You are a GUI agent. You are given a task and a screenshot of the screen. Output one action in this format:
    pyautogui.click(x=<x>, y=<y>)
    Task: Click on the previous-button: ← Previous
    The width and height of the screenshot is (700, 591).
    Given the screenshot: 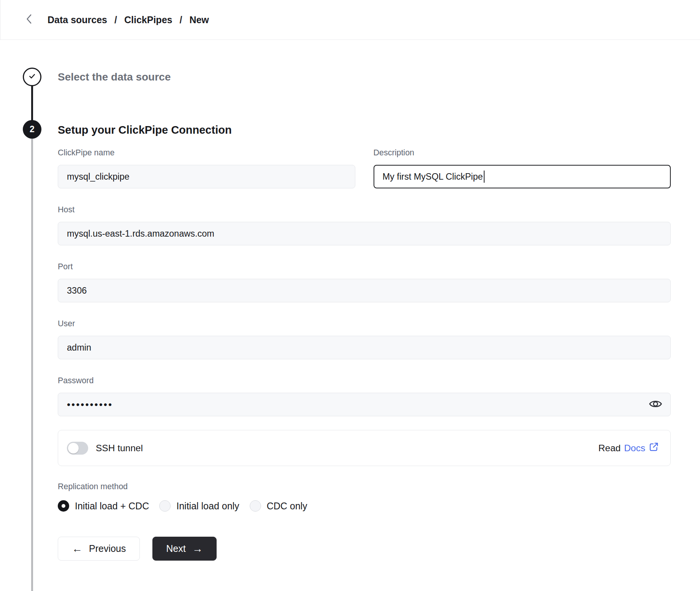 What is the action you would take?
    pyautogui.click(x=99, y=548)
    